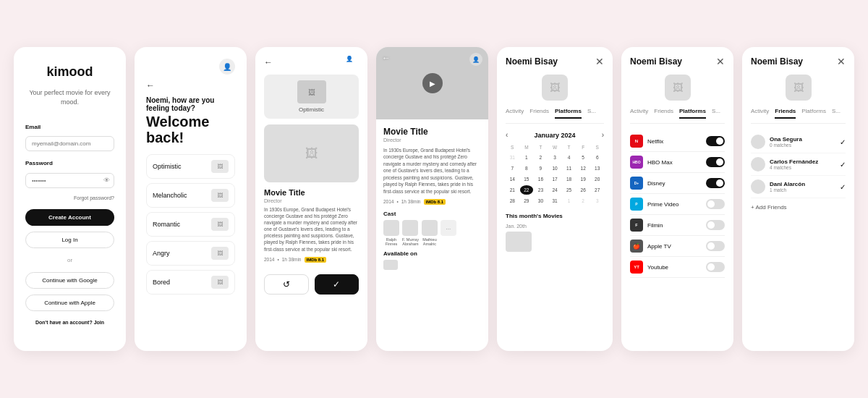 The width and height of the screenshot is (868, 398). Describe the element at coordinates (677, 246) in the screenshot. I see `platform-apple: 🍎 Apple TV` at that location.